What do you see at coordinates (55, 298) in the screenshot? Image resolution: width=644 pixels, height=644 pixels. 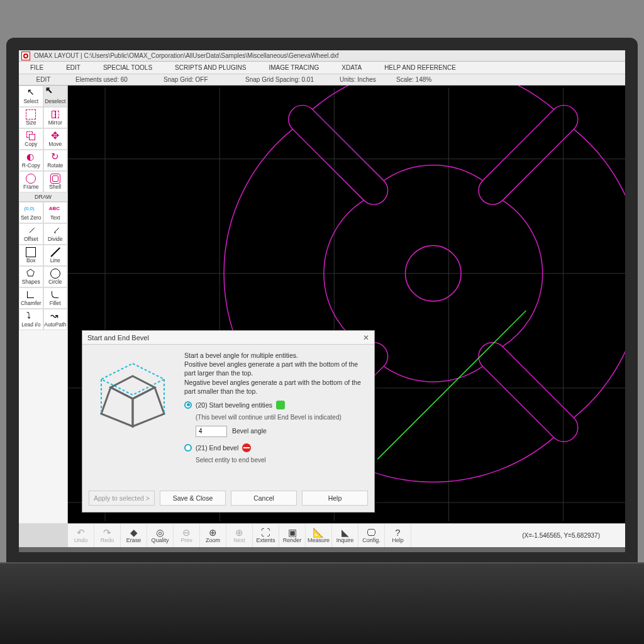 I see `tool-fillet: Fillet` at bounding box center [55, 298].